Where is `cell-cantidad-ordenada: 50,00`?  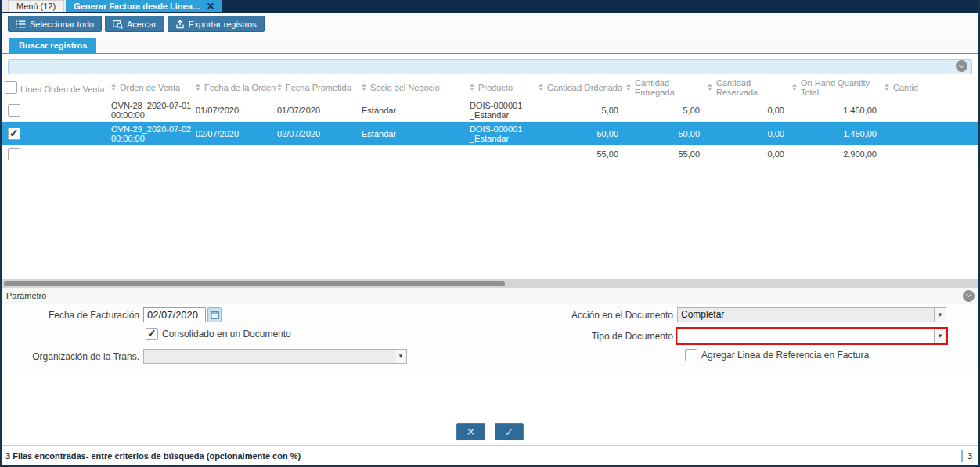 cell-cantidad-ordenada: 50,00 is located at coordinates (582, 134).